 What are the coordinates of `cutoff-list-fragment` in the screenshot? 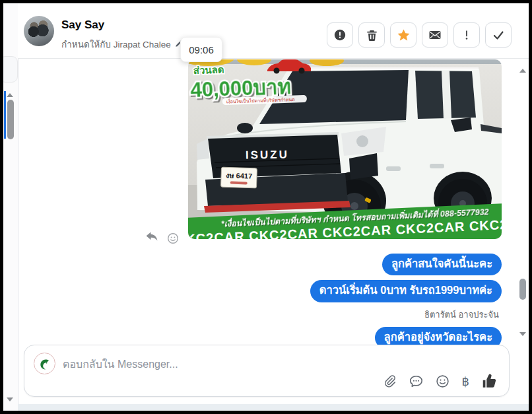 It's located at (11, 69).